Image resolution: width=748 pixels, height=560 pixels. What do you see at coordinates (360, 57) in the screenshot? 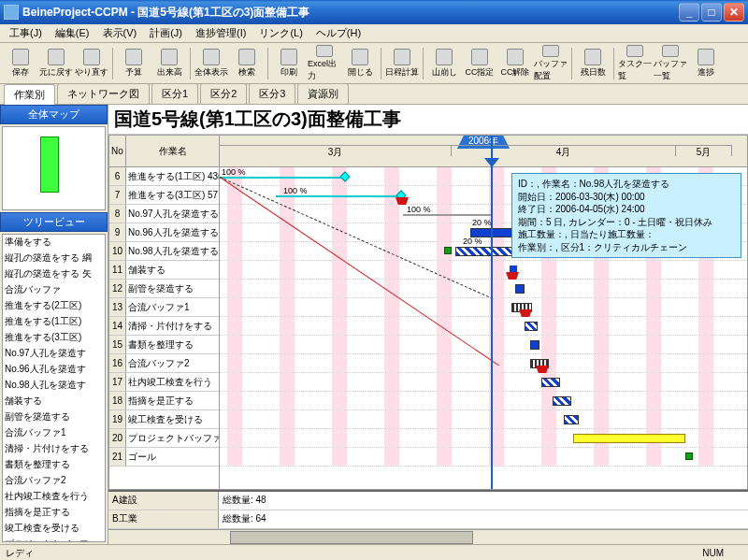
I see `open-icon` at bounding box center [360, 57].